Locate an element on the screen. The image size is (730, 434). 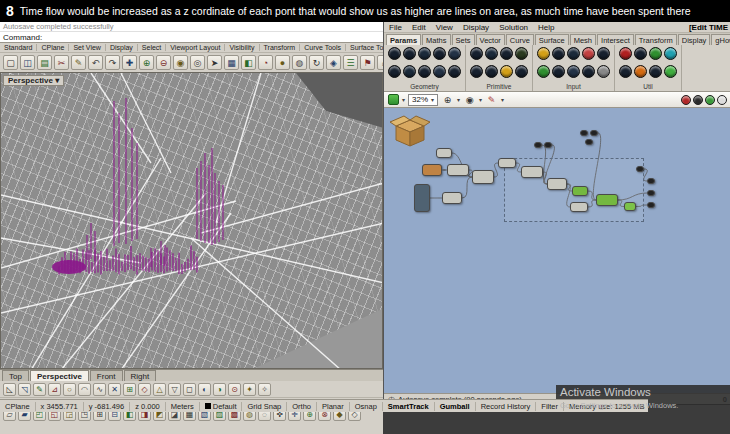
toolbar-icon-rh-icons-a-8: ⊞ is located at coordinates (130, 390).